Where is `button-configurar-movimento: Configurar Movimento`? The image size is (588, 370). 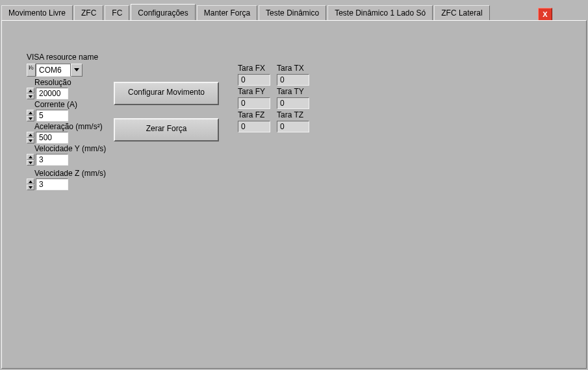
button-configurar-movimento: Configurar Movimento is located at coordinates (166, 93).